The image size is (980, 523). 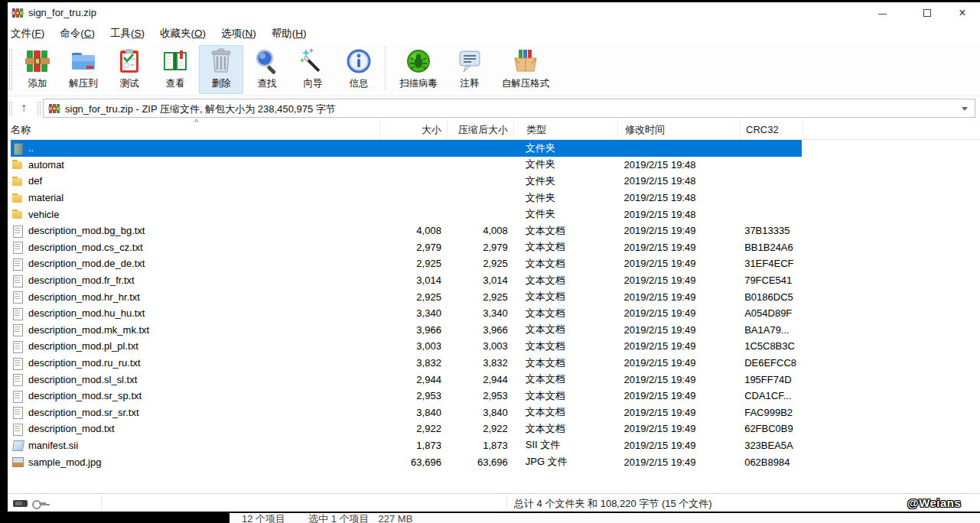 I want to click on file-name: material, so click(x=46, y=197).